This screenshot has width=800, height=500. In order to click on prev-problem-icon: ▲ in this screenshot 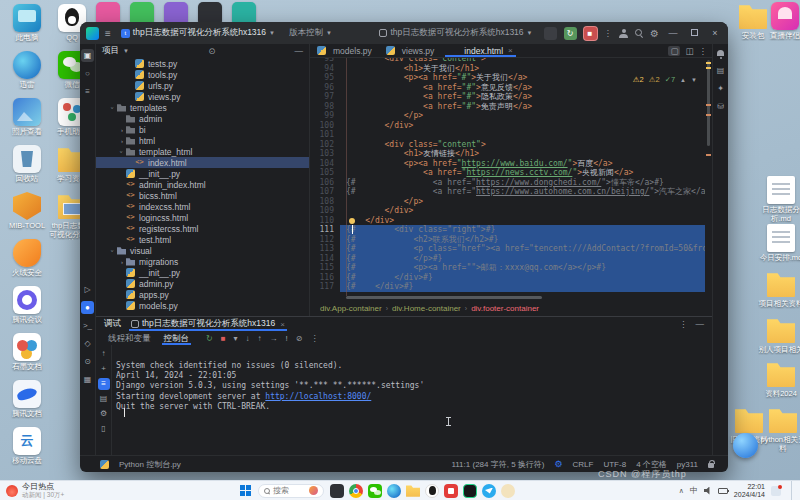, I will do `click(683, 80)`.